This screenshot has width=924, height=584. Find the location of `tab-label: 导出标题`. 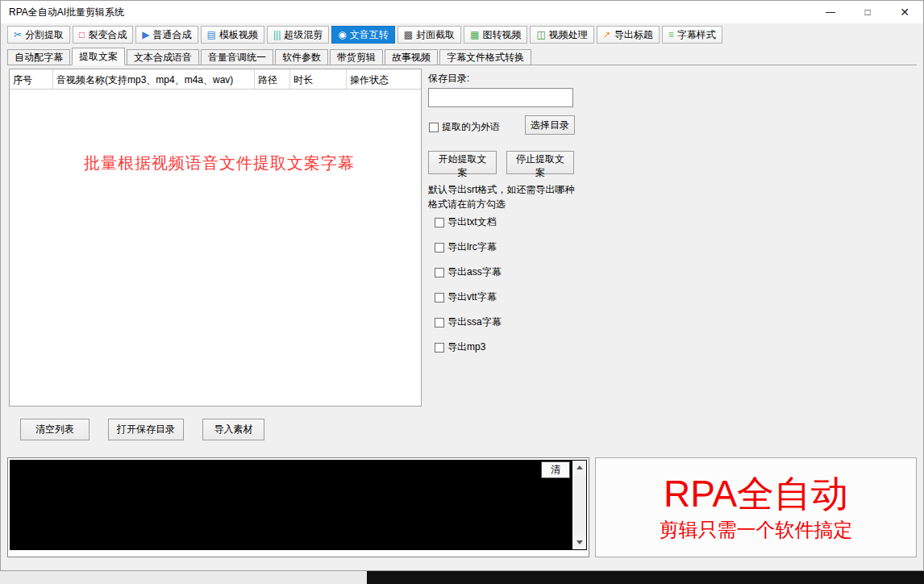

tab-label: 导出标题 is located at coordinates (634, 35).